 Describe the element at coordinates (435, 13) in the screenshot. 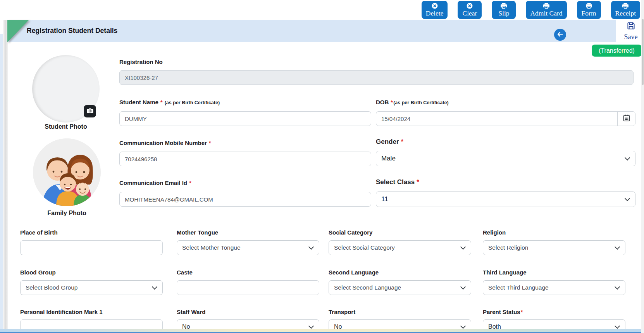

I see `delete-button-label: Delete` at that location.